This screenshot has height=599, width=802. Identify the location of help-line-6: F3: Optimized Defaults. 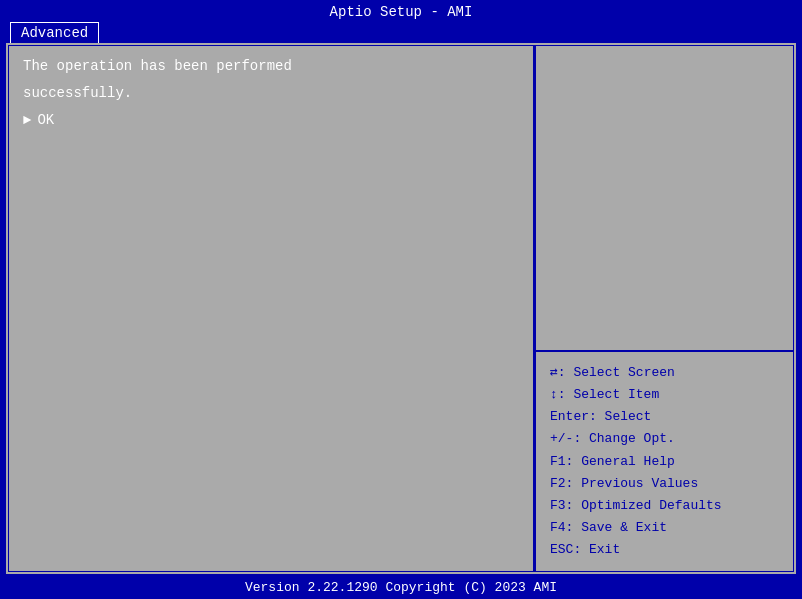
(664, 506).